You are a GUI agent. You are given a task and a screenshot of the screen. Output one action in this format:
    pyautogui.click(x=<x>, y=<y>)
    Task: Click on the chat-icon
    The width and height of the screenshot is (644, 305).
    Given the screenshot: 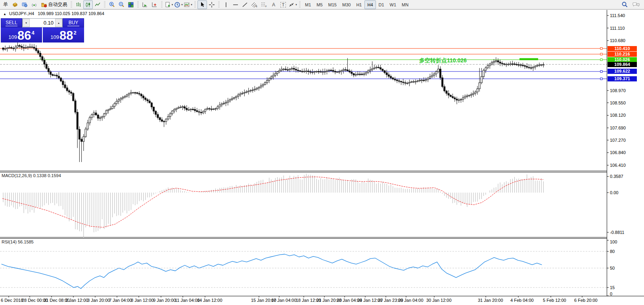 What is the action you would take?
    pyautogui.click(x=636, y=5)
    